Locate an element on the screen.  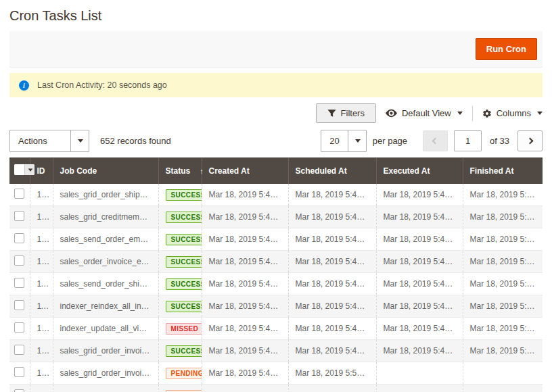
cell-id: 1196 is located at coordinates (41, 307).